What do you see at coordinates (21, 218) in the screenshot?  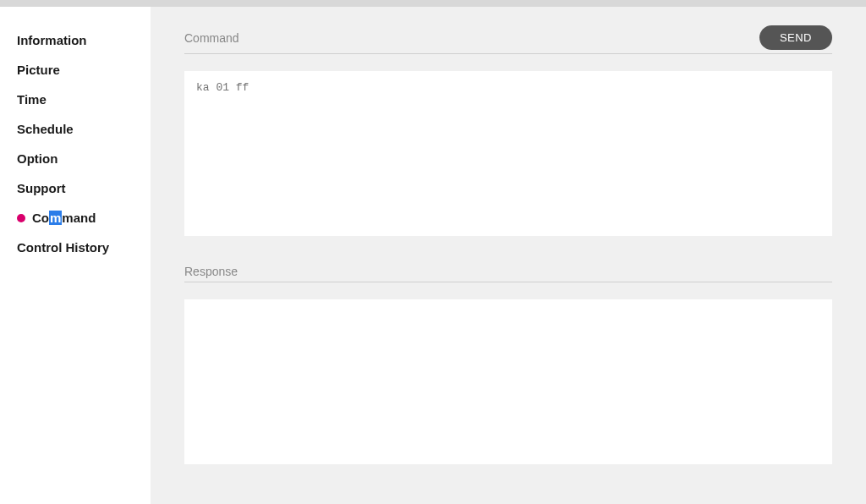 I see `active-dot-icon` at bounding box center [21, 218].